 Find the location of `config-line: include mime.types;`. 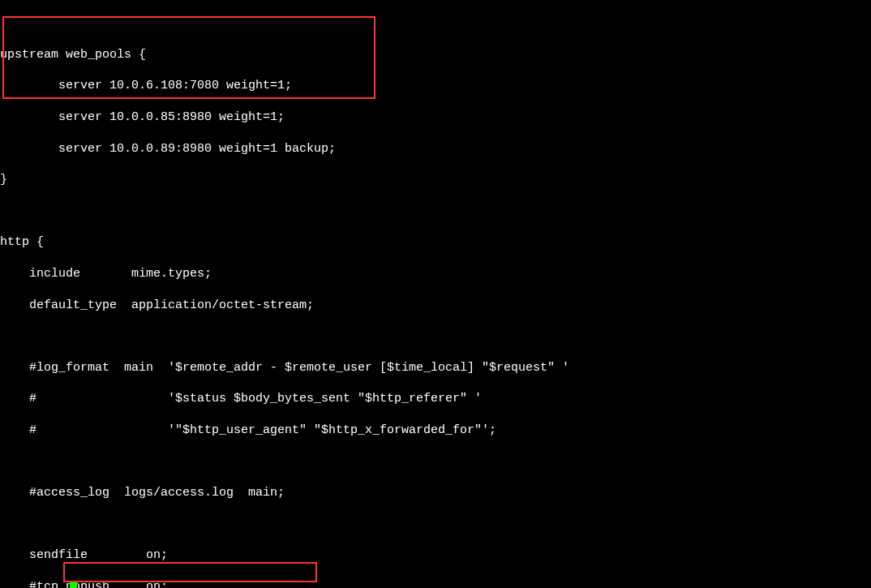

config-line: include mime.types; is located at coordinates (436, 274).